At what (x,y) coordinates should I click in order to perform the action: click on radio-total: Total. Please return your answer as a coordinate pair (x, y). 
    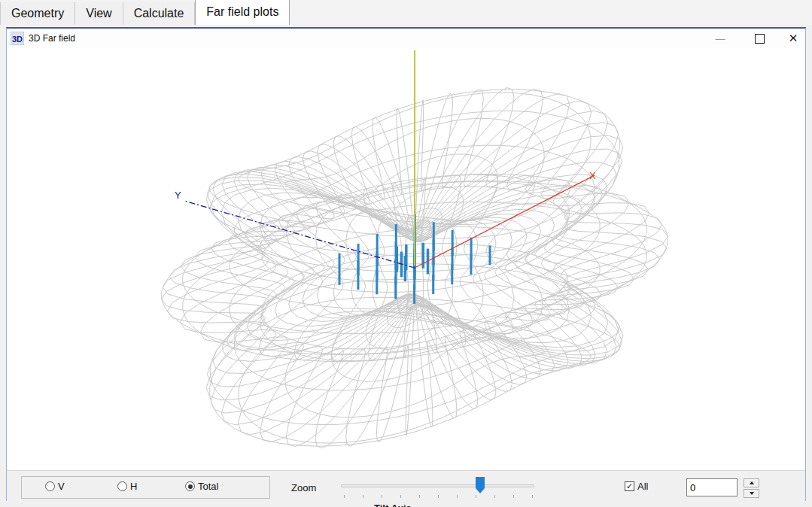
    Looking at the image, I should click on (202, 486).